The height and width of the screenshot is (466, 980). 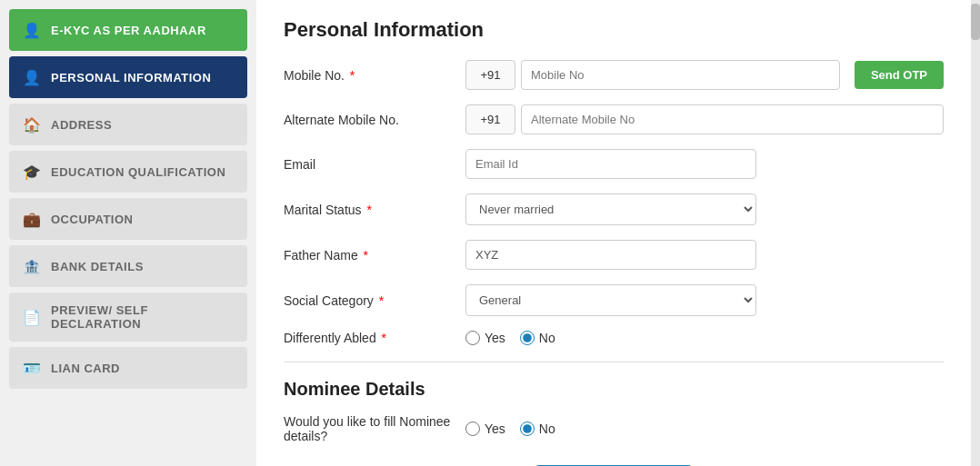 I want to click on sidebar-item-bank: 🏦 BANK DETAILS, so click(x=128, y=266).